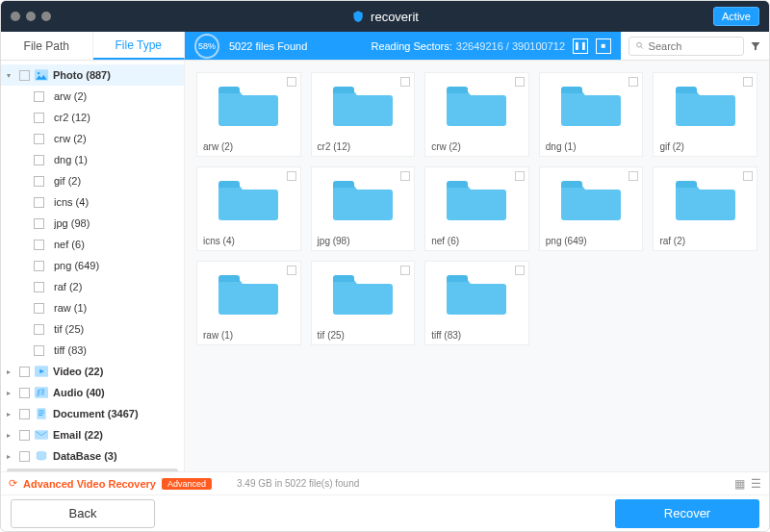  Describe the element at coordinates (591, 114) in the screenshot. I see `folder-card: dng (1)` at that location.